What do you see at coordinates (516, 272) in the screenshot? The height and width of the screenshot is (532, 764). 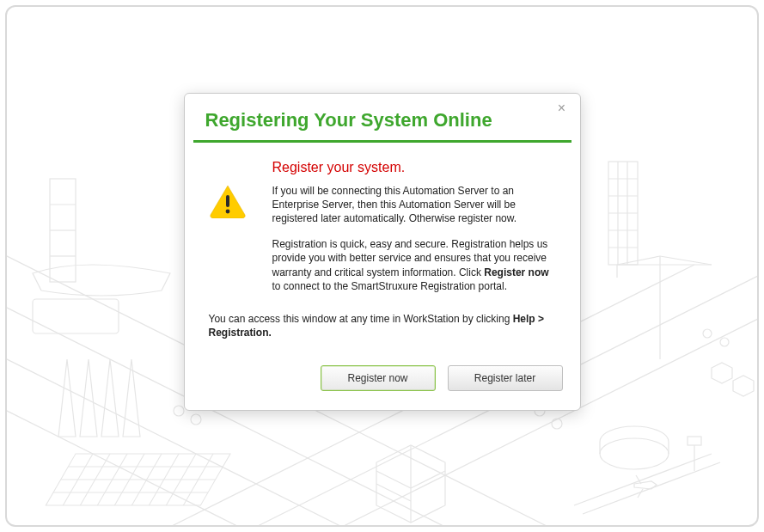 I see `paragraph-2-bold: Register now` at bounding box center [516, 272].